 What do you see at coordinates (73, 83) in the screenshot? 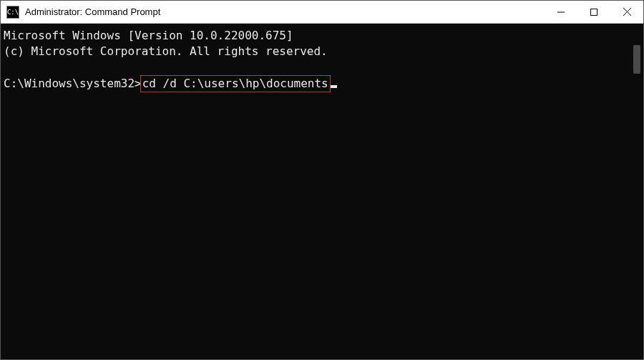
I see `prompt-text: C:\Windows\system32>` at bounding box center [73, 83].